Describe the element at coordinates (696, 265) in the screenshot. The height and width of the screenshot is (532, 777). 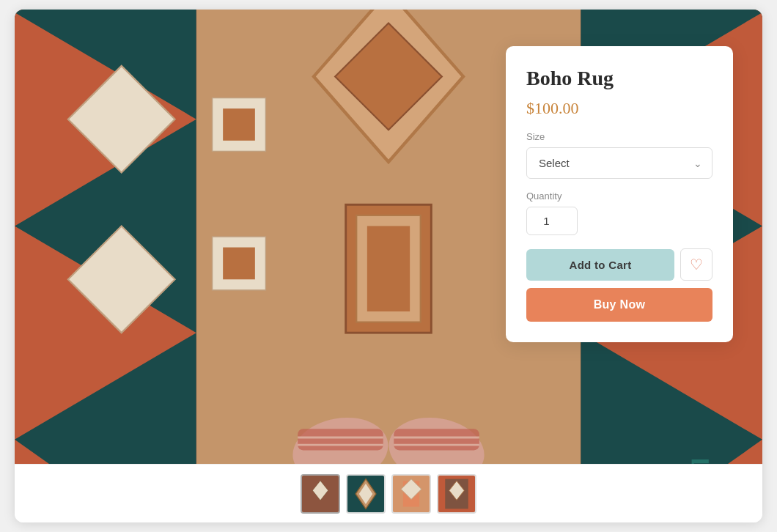
I see `heart-icon: ♡` at that location.